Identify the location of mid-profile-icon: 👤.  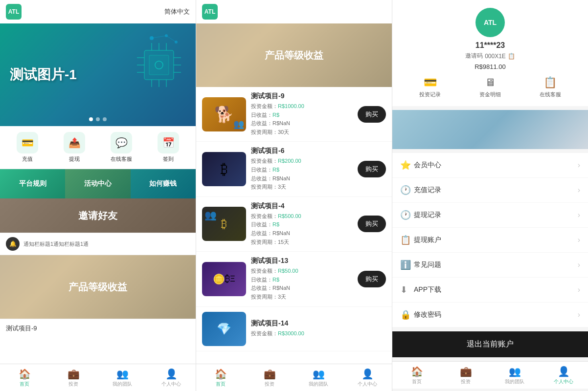
(368, 374).